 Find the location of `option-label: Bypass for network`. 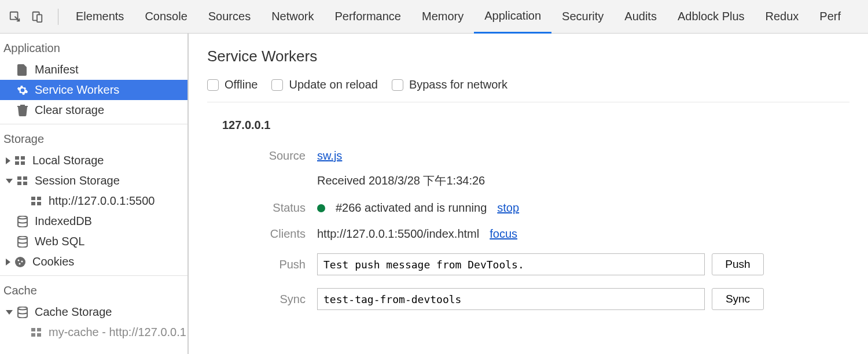

option-label: Bypass for network is located at coordinates (458, 84).